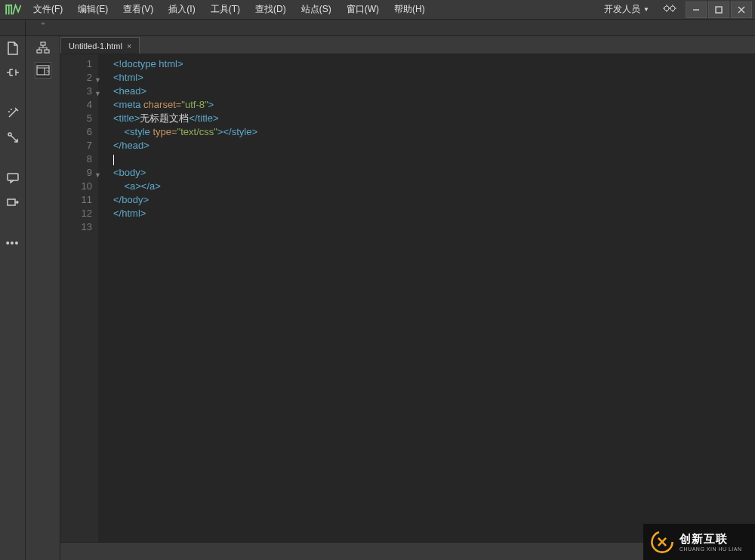 The width and height of the screenshot is (755, 560). What do you see at coordinates (434, 105) in the screenshot?
I see `code-line: <meta charset="utf-8">` at bounding box center [434, 105].